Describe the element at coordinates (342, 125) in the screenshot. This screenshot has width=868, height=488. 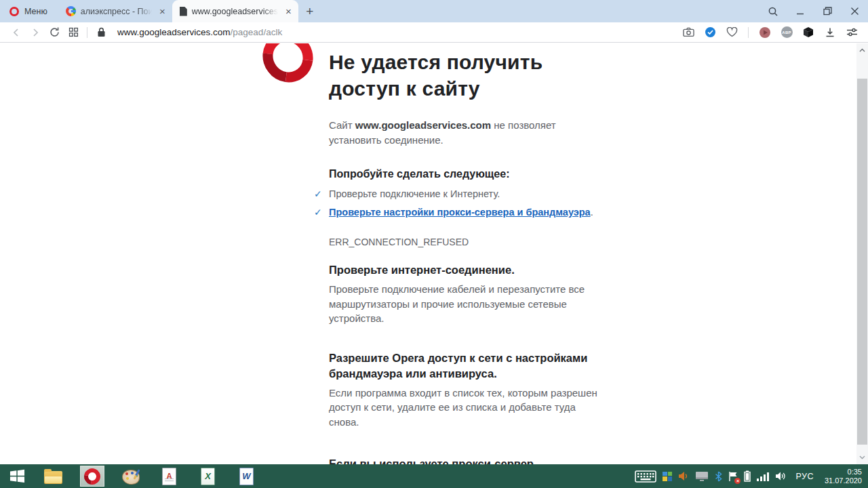
I see `intro-prefix: Сайт` at that location.